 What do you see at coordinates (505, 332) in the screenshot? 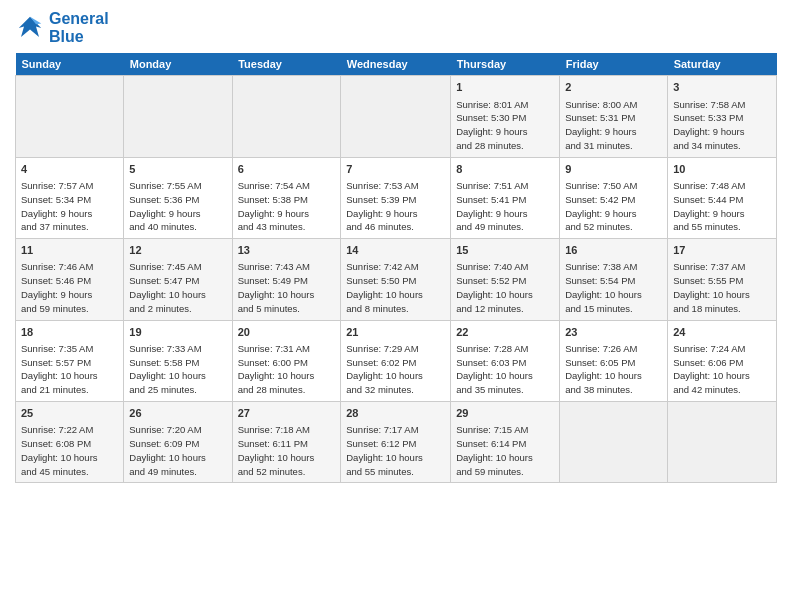
I see `day-number: 22` at bounding box center [505, 332].